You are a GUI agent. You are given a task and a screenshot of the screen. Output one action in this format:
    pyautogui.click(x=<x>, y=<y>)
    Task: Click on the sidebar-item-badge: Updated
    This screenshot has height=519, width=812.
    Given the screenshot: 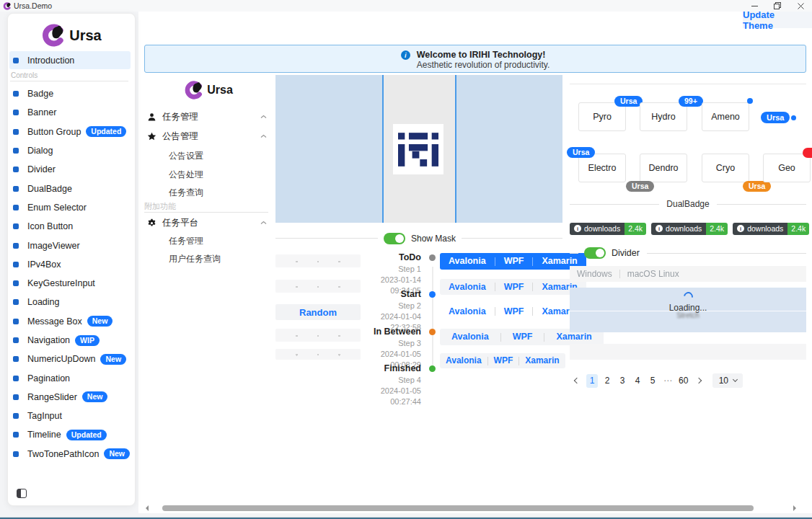 What is the action you would take?
    pyautogui.click(x=106, y=131)
    